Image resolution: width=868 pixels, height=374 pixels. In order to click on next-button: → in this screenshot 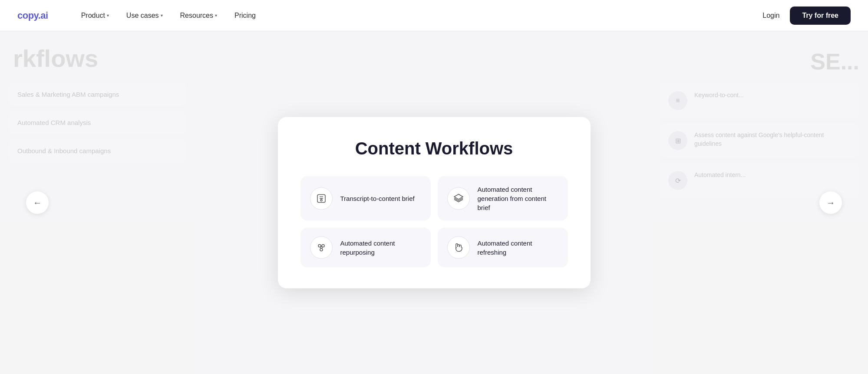, I will do `click(831, 203)`.